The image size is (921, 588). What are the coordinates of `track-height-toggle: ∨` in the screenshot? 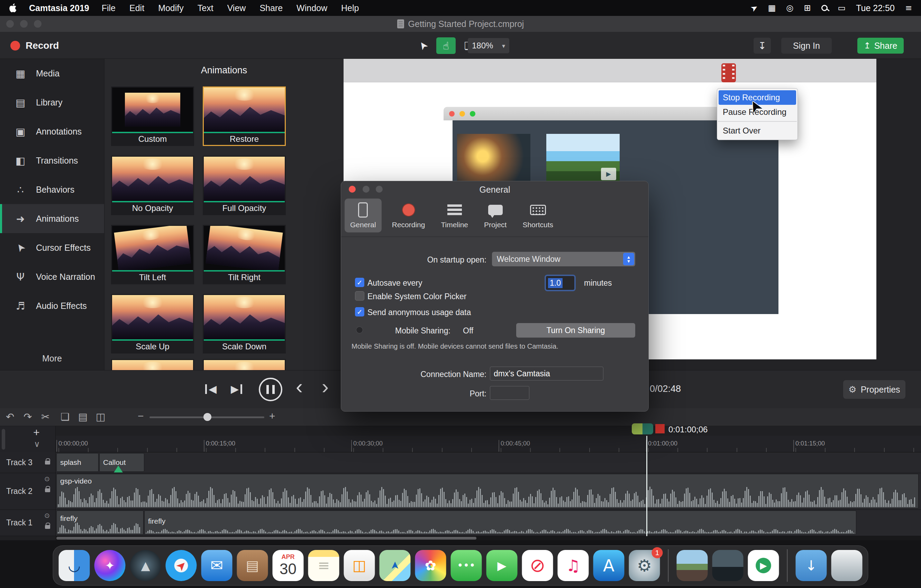 It's located at (37, 444).